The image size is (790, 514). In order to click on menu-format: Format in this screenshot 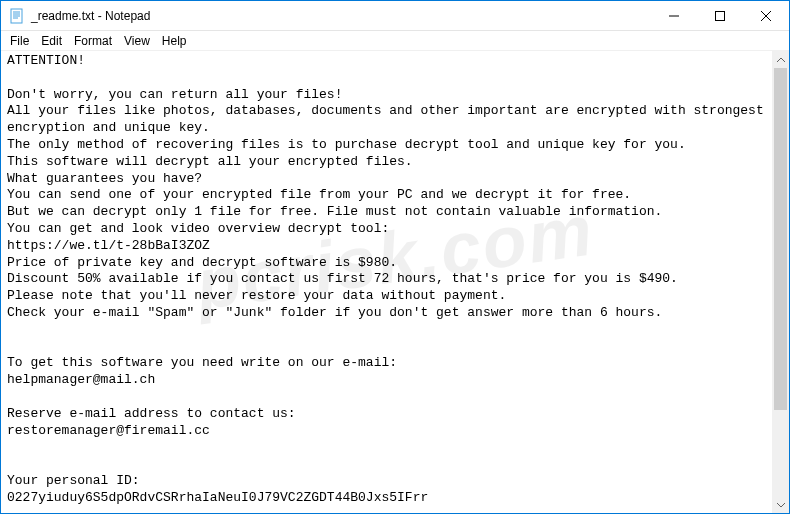, I will do `click(93, 41)`.